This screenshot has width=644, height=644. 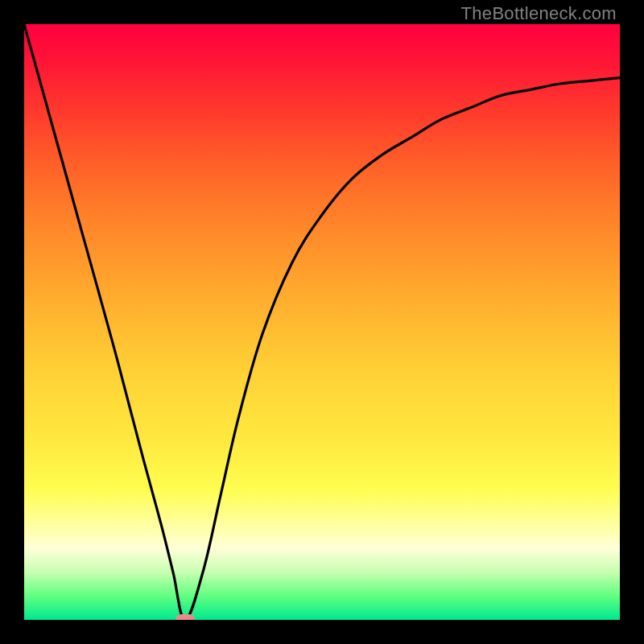 I want to click on watermark-text: TheBottleneck.com, so click(x=539, y=14).